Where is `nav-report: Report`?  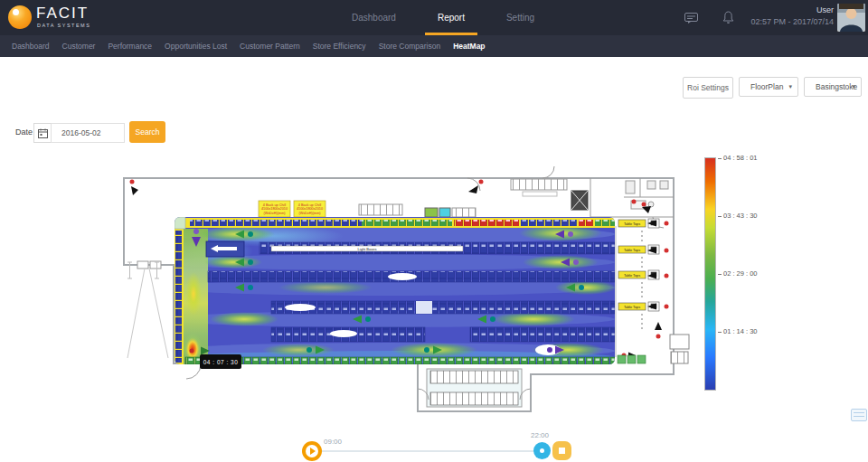 nav-report: Report is located at coordinates (451, 18).